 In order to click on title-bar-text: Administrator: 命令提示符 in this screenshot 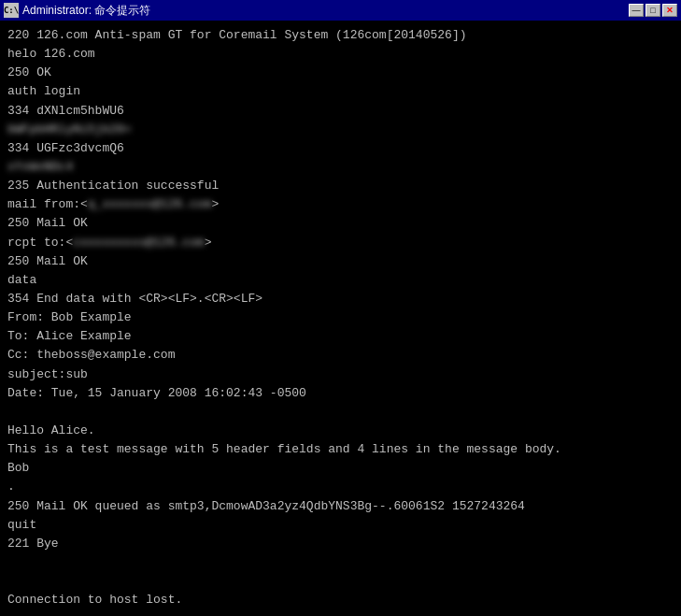, I will do `click(325, 11)`.